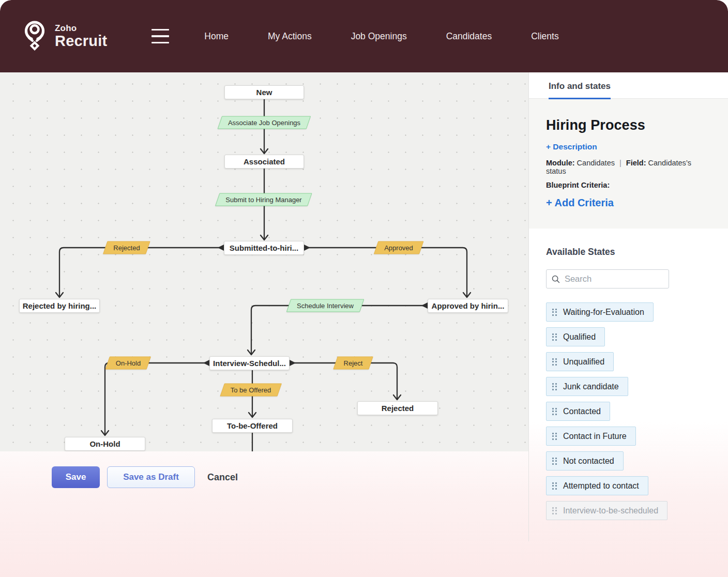 Image resolution: width=728 pixels, height=577 pixels. I want to click on module-label: Module:, so click(560, 163).